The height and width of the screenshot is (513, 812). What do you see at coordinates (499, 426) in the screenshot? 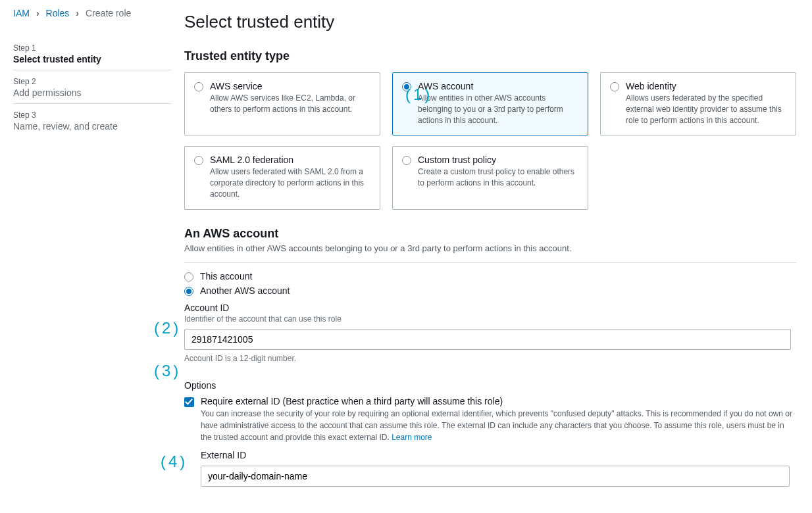
I see `require-external-id-desc: You can increase the security of your ro…` at bounding box center [499, 426].